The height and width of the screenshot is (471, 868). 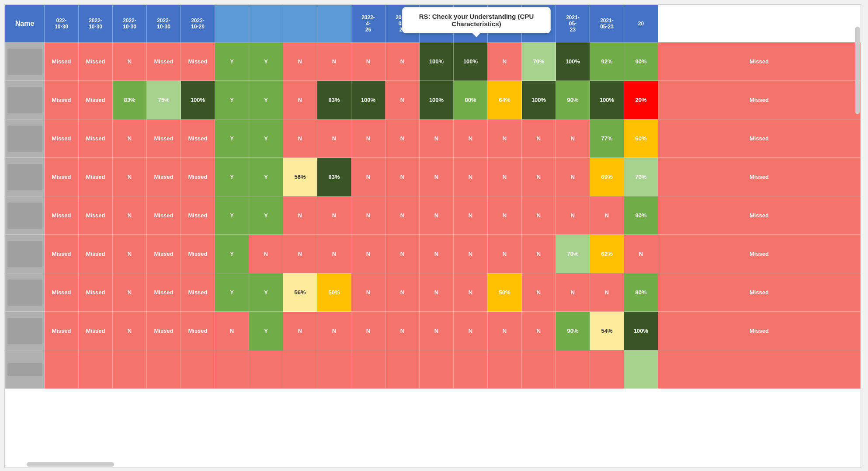 I want to click on cell-r4c19: Missed, so click(x=760, y=177).